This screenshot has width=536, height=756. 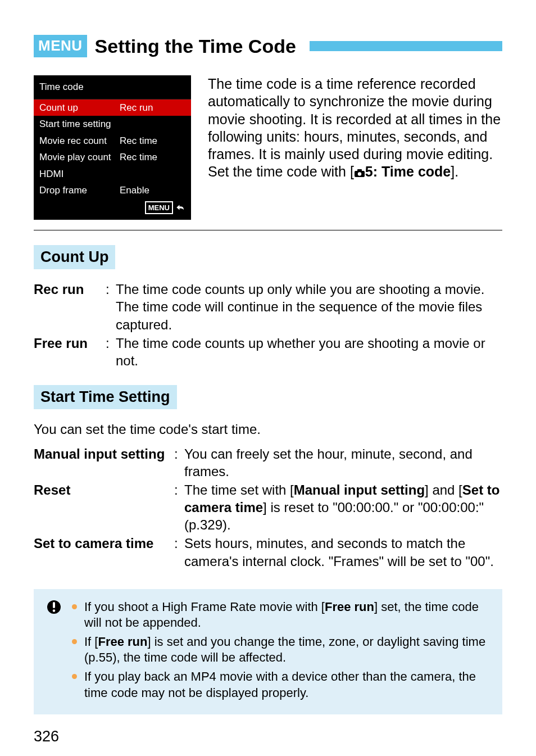 I want to click on definition-desc: Sets hours, minutes, and seconds to matc…, so click(x=343, y=552).